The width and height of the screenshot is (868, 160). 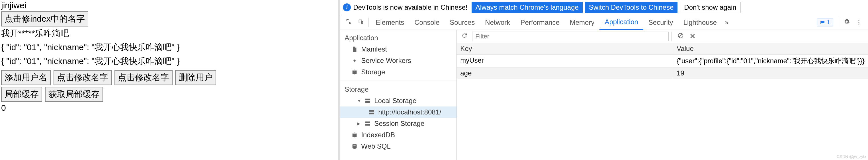 What do you see at coordinates (398, 72) in the screenshot?
I see `sidebar-item-storage-app: Storage` at bounding box center [398, 72].